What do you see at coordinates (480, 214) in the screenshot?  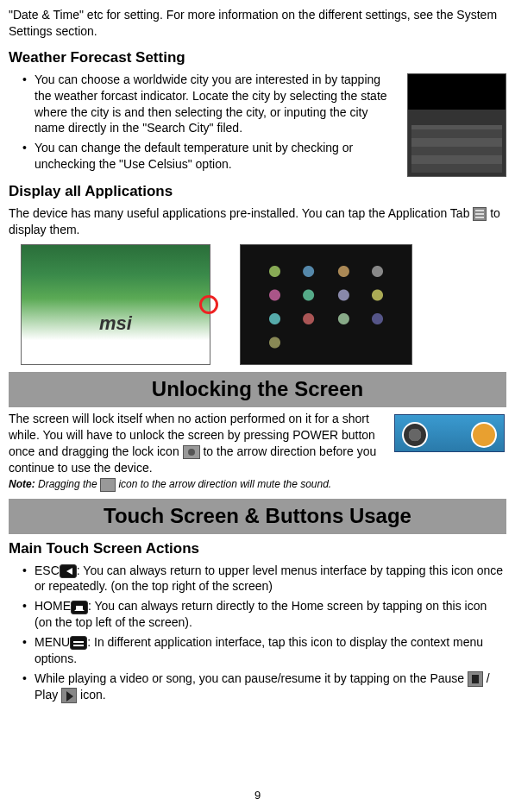 I see `app-tab-icon` at bounding box center [480, 214].